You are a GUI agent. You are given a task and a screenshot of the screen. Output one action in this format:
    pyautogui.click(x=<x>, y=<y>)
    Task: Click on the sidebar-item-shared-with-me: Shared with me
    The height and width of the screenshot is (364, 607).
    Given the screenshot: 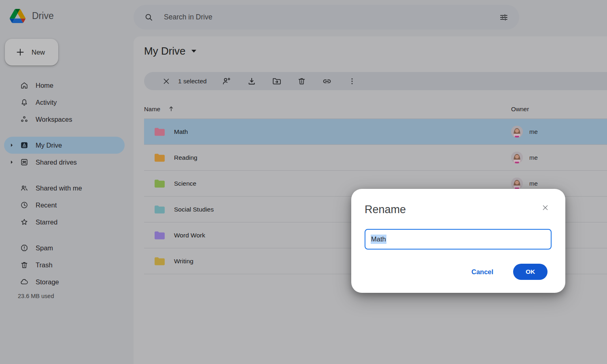 What is the action you would take?
    pyautogui.click(x=64, y=188)
    